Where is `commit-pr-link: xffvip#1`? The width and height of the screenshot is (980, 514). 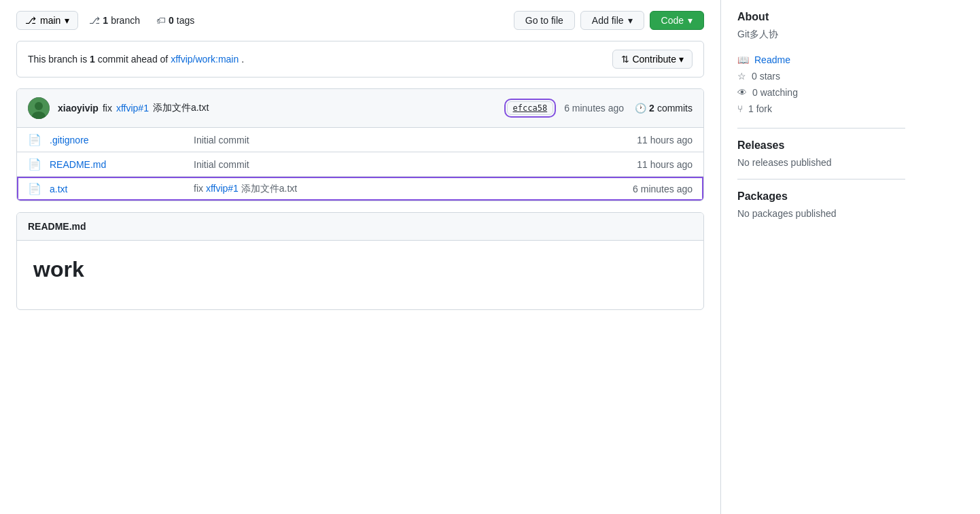 commit-pr-link: xffvip#1 is located at coordinates (133, 108).